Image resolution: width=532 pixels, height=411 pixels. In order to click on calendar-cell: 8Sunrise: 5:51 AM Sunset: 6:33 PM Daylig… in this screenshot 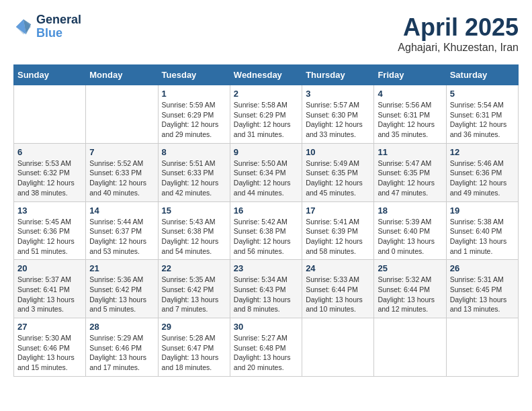, I will do `click(193, 172)`.